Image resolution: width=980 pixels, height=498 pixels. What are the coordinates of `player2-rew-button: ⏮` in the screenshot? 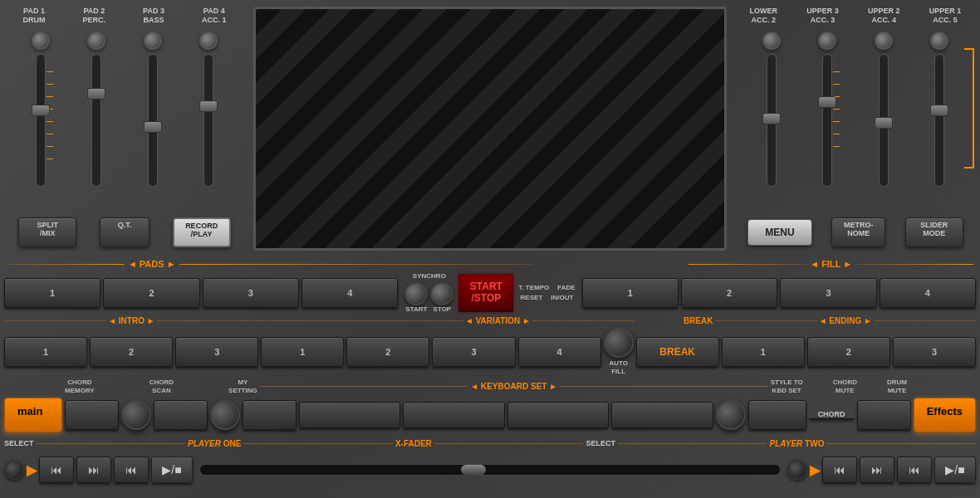 It's located at (840, 470).